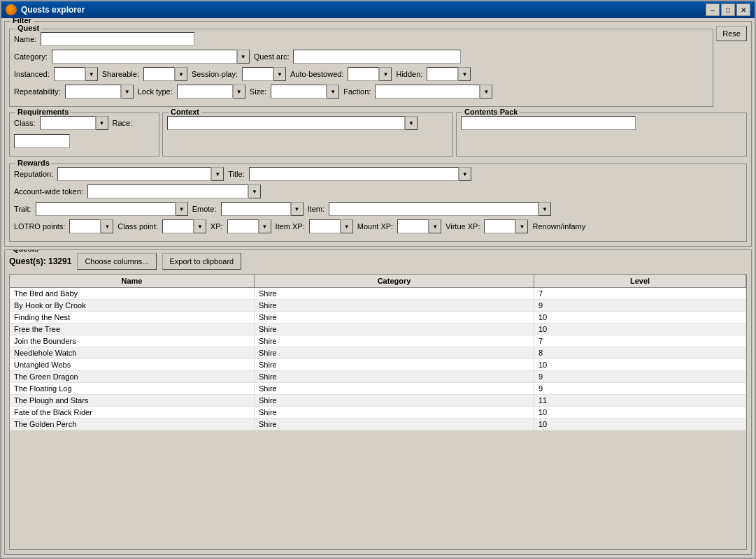  I want to click on emote-input, so click(256, 209).